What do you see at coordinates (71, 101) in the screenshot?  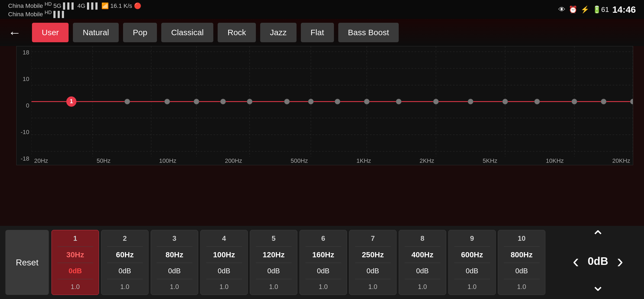 I see `svg-text: 1` at bounding box center [71, 101].